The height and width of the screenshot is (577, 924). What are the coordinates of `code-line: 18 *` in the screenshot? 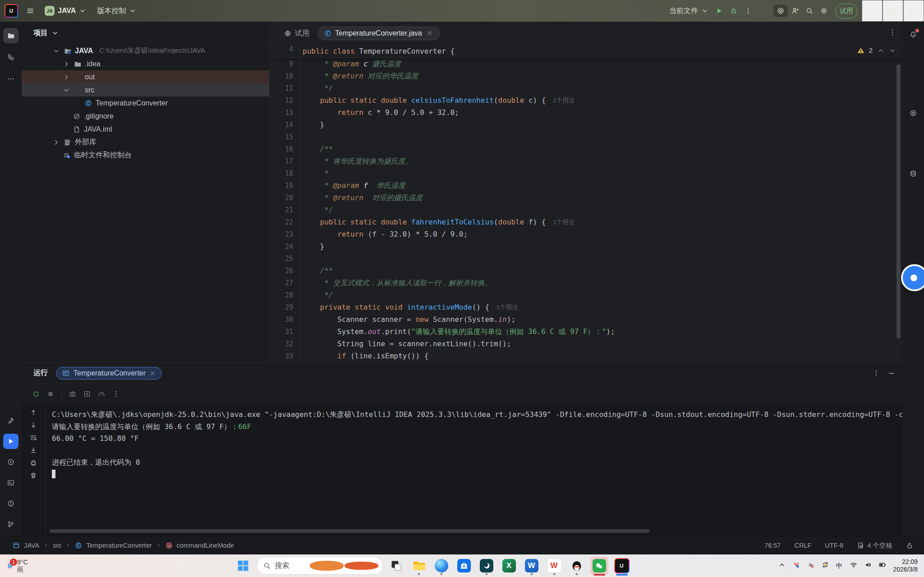 It's located at (586, 173).